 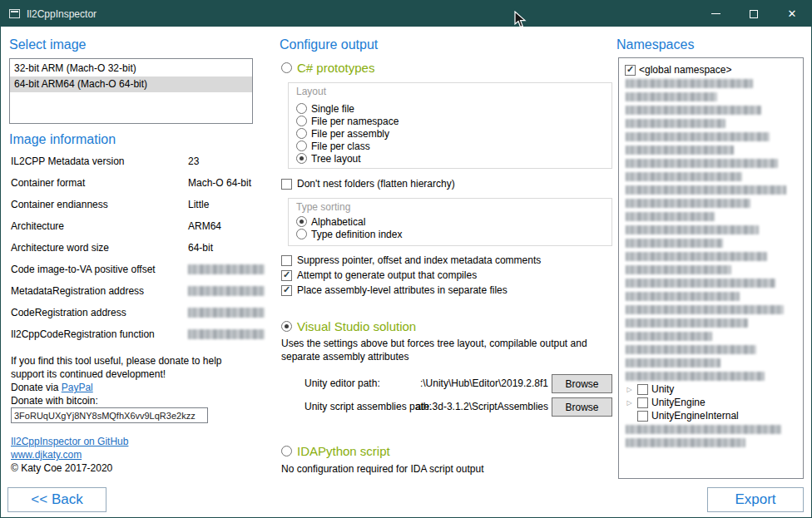 I want to click on namespaces-header: Namespaces, so click(x=656, y=45).